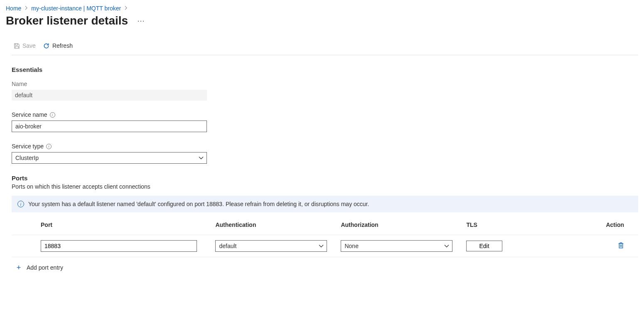  What do you see at coordinates (621, 245) in the screenshot?
I see `delete-icon` at bounding box center [621, 245].